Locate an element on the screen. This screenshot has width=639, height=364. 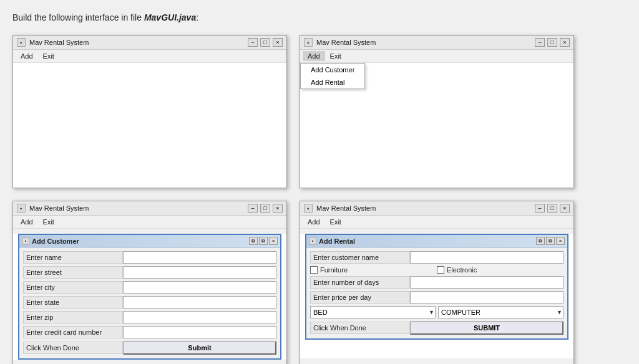
dropdown-add-customer: Add Customer is located at coordinates (333, 70).